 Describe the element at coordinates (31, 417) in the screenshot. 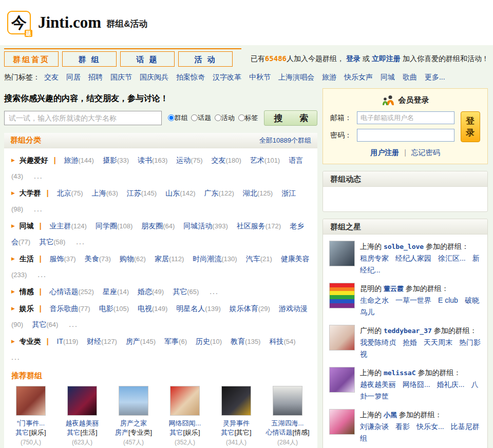

I see `recommended-group-card: “门事件... 其它[娱乐] (750人)` at that location.